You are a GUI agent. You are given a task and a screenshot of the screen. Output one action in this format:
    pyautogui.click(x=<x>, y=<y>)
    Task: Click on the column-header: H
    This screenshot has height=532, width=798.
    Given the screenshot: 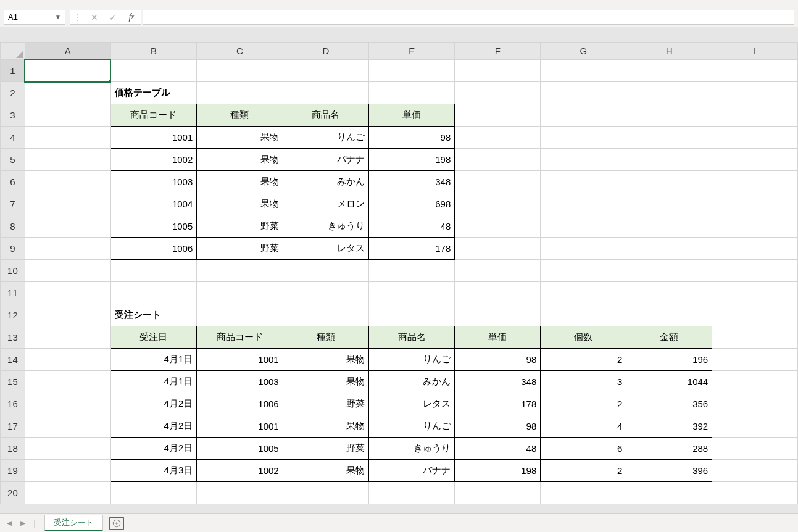 What is the action you would take?
    pyautogui.click(x=669, y=51)
    